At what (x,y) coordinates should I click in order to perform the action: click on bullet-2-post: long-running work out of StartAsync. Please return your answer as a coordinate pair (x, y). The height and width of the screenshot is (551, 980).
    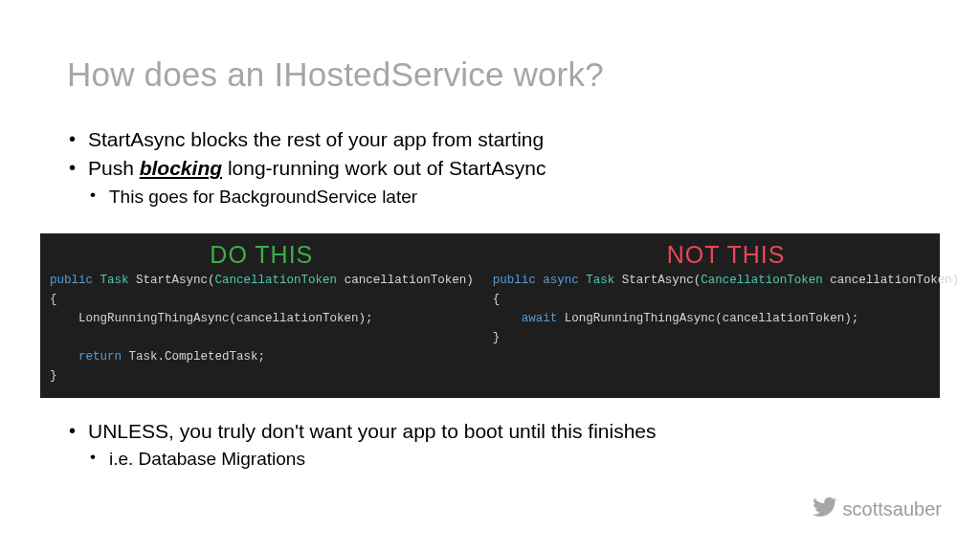
    Looking at the image, I should click on (385, 168).